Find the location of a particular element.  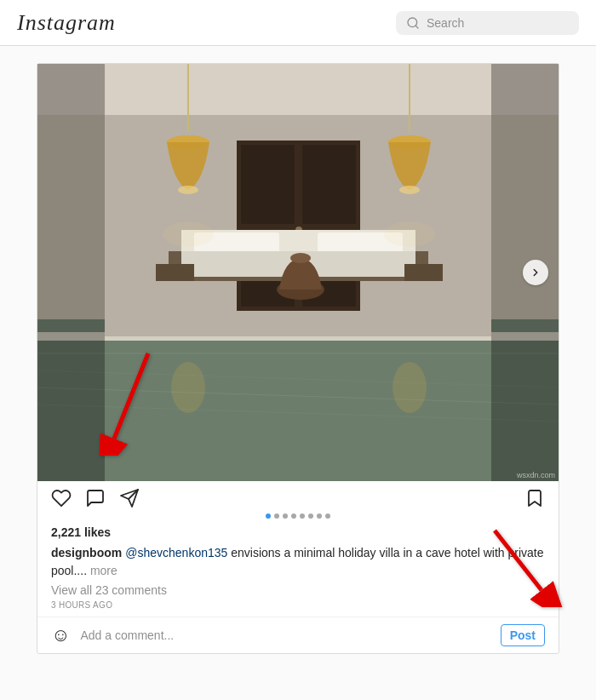

heart-icon is located at coordinates (61, 498).